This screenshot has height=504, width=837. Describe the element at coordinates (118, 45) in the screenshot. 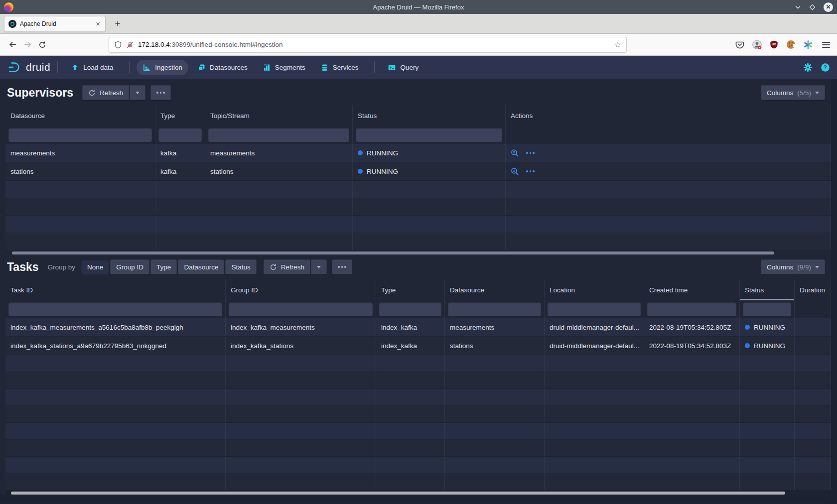

I see `tracking-shield-icon` at that location.